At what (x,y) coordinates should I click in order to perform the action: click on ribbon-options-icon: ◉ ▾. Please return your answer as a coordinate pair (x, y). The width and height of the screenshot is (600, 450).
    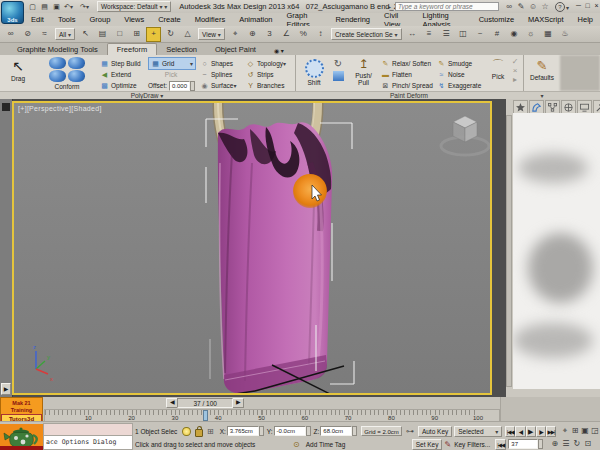
    Looking at the image, I should click on (279, 50).